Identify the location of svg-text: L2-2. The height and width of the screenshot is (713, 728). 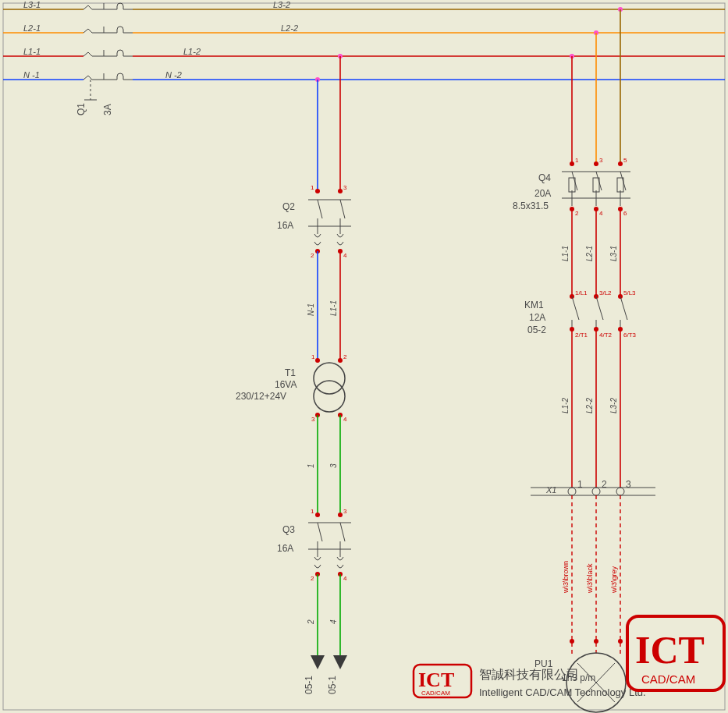
(590, 406).